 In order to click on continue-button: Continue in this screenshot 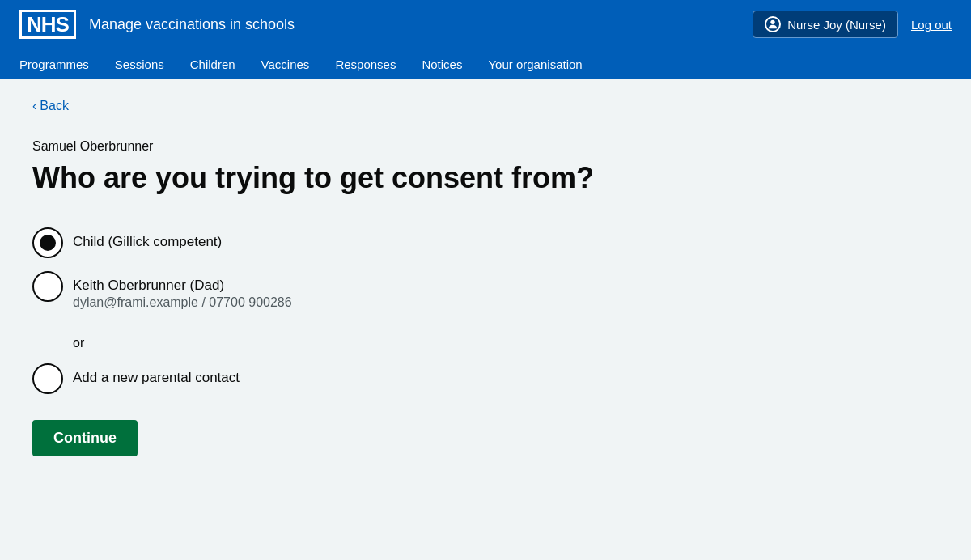, I will do `click(85, 439)`.